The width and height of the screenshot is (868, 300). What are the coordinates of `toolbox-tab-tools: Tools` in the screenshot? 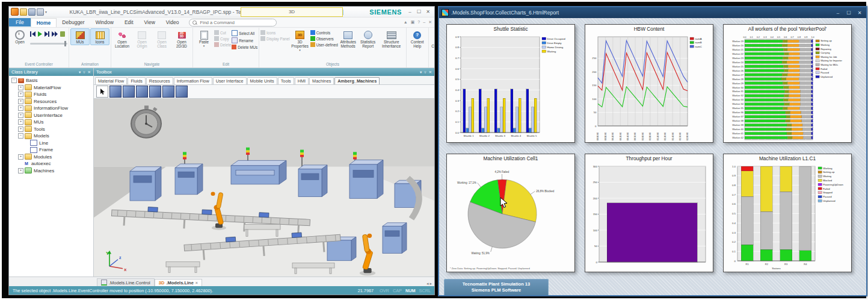 It's located at (286, 81).